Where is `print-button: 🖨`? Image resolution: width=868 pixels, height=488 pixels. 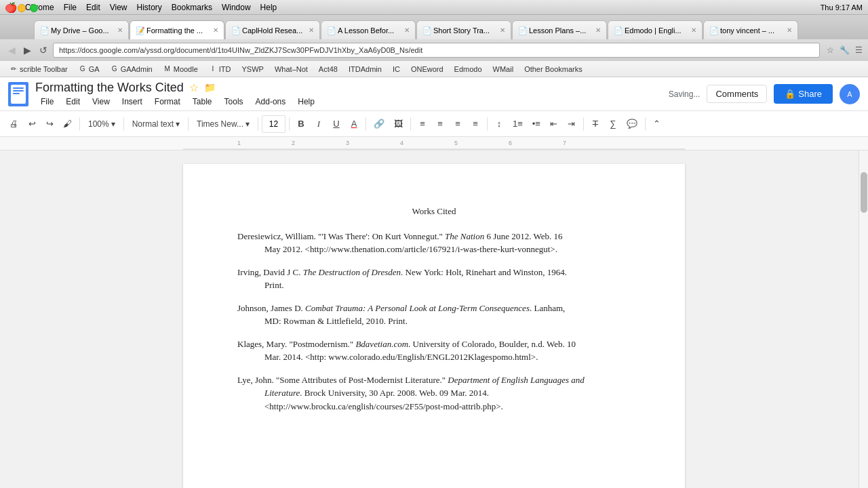
print-button: 🖨 is located at coordinates (14, 124).